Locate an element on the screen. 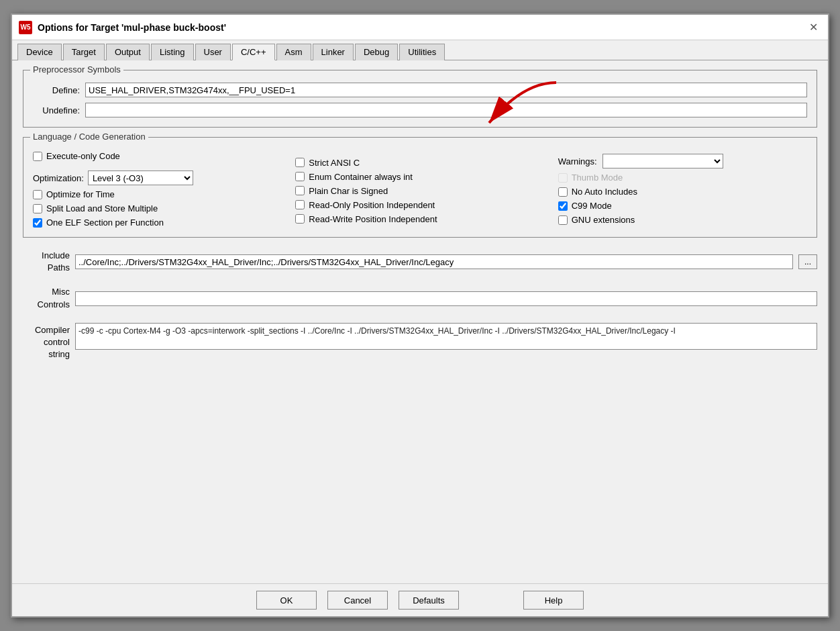 The width and height of the screenshot is (840, 631). preprocessor-group-title: Preprocessor Symbols is located at coordinates (76, 70).